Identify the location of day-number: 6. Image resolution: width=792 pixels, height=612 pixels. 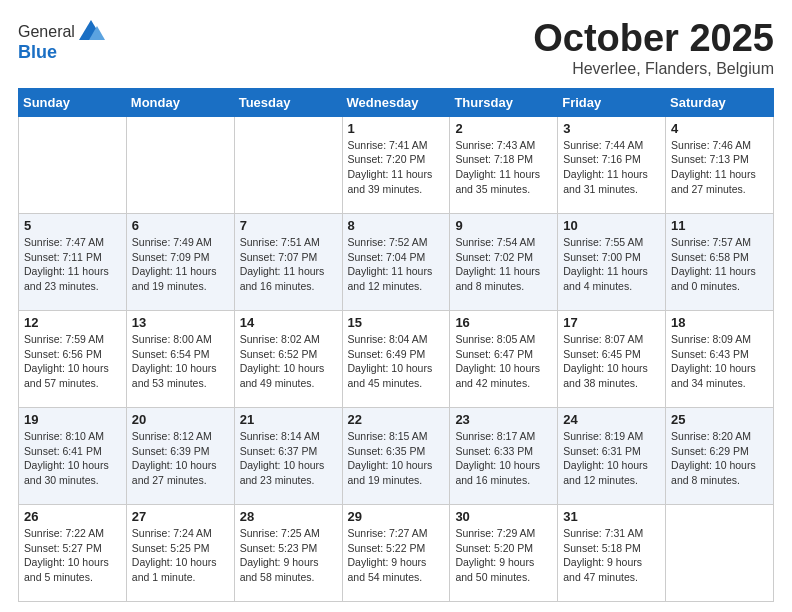
(180, 226).